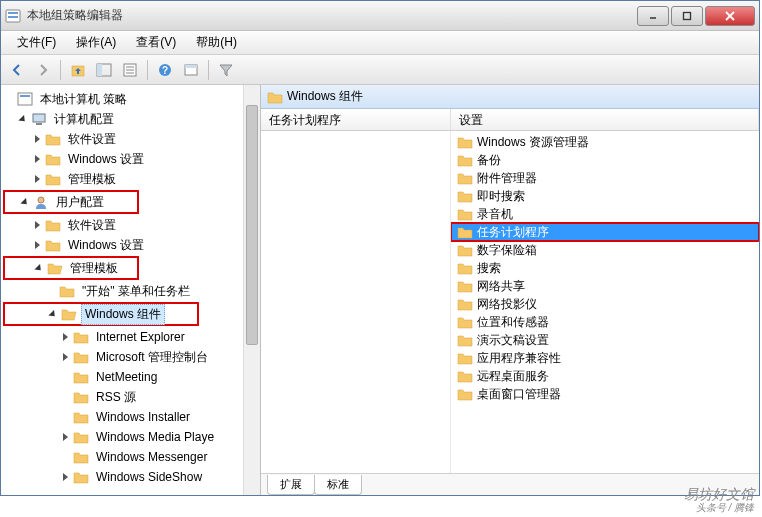 The image size is (762, 517). I want to click on list-item: 即时搜索, so click(605, 196).